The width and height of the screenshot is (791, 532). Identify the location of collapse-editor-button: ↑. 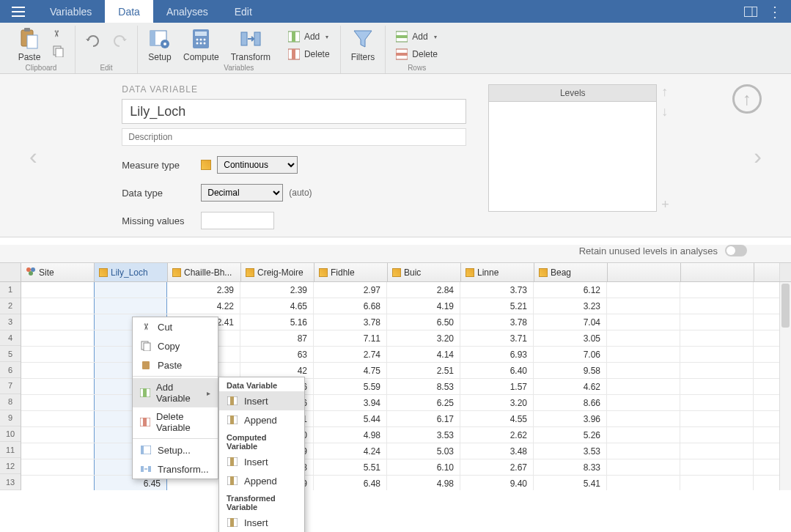
(747, 99).